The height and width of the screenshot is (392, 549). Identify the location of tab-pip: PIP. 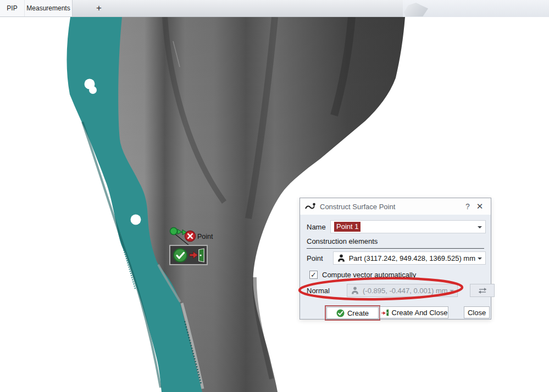
(12, 8).